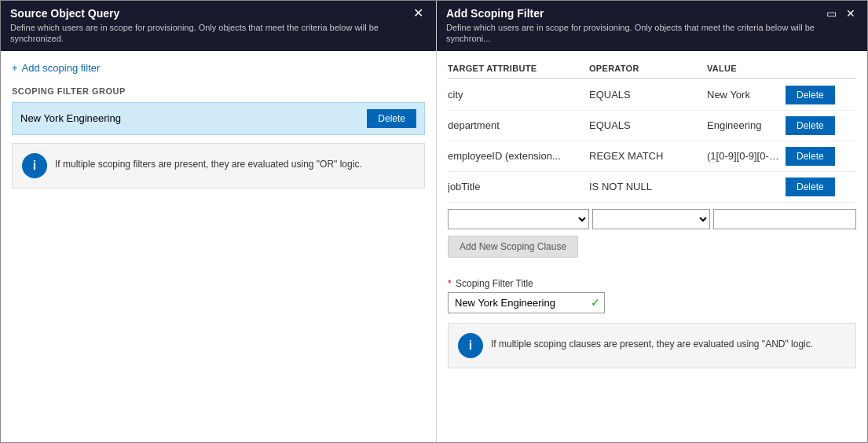 This screenshot has height=443, width=868. What do you see at coordinates (211, 33) in the screenshot?
I see `left-panel-subtitle: Define which users are in scope for prov…` at bounding box center [211, 33].